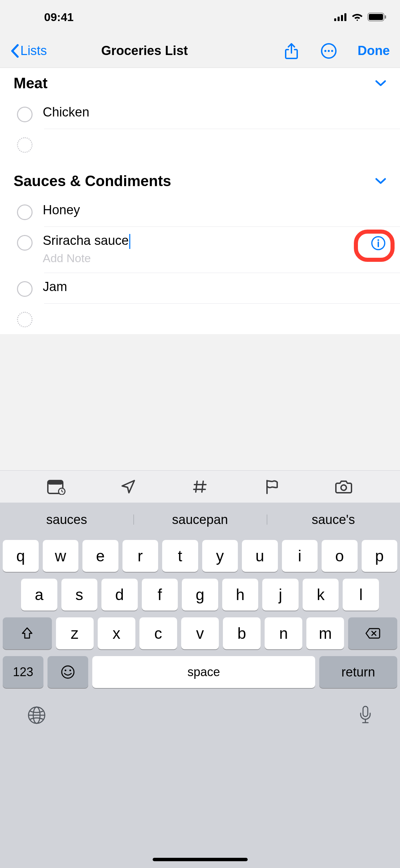 This screenshot has width=400, height=868. What do you see at coordinates (140, 556) in the screenshot?
I see `key: r` at bounding box center [140, 556].